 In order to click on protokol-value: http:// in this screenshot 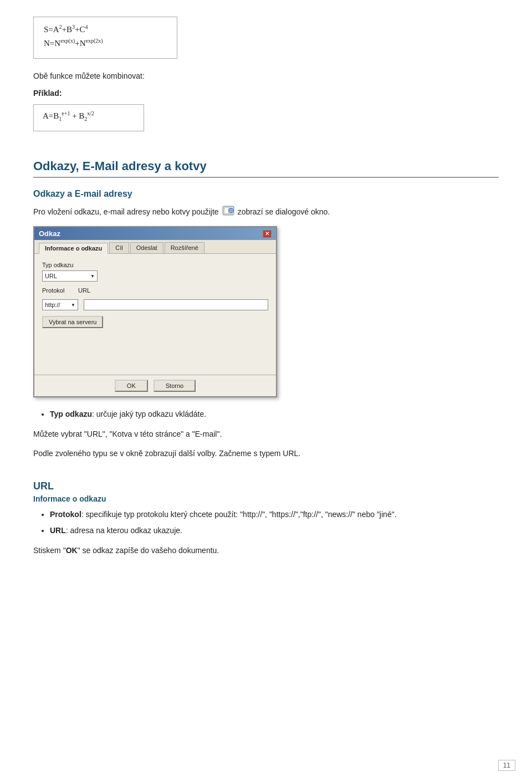, I will do `click(53, 305)`.